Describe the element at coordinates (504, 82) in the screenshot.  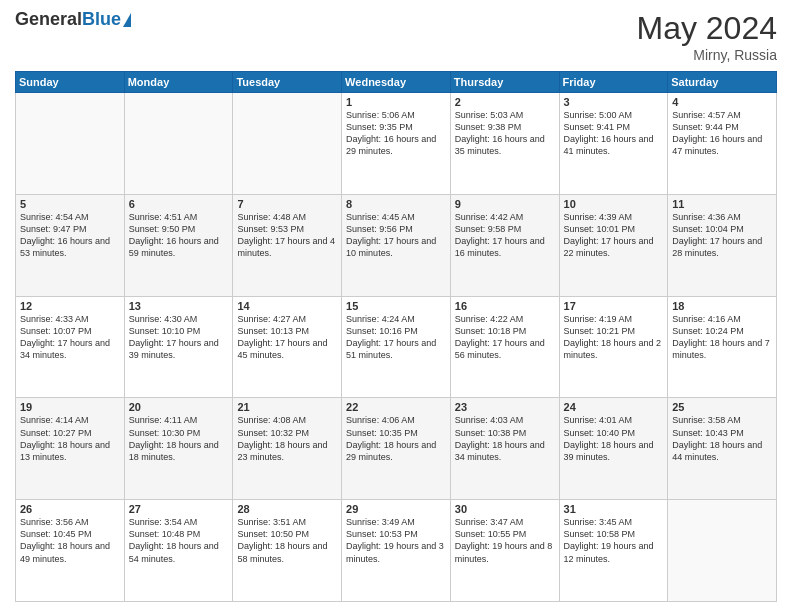
I see `col-thursday: Thursday` at that location.